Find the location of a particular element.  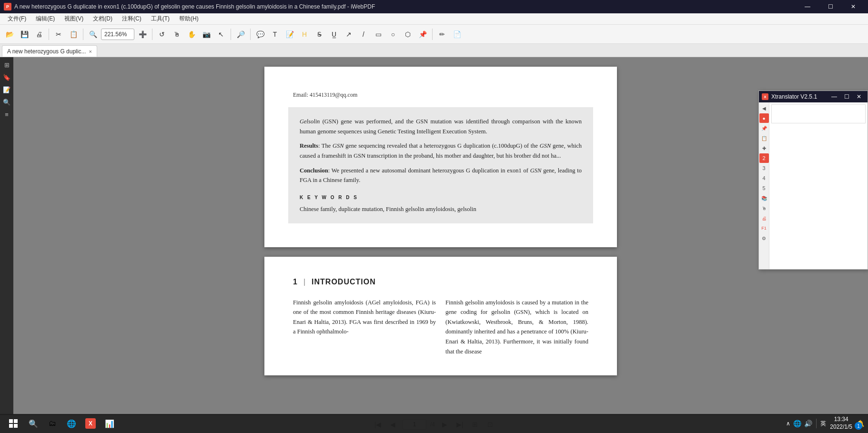

abstract-para-results: Results: The GSN gene sequencing reveale… is located at coordinates (441, 151).